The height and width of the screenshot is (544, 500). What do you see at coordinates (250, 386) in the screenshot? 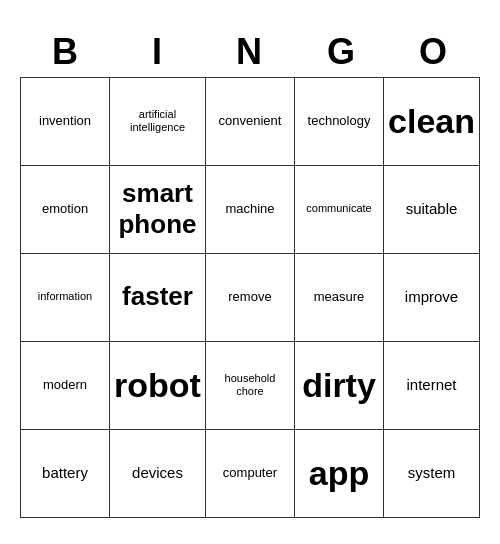
I see `bingo-cell: household chore` at bounding box center [250, 386].